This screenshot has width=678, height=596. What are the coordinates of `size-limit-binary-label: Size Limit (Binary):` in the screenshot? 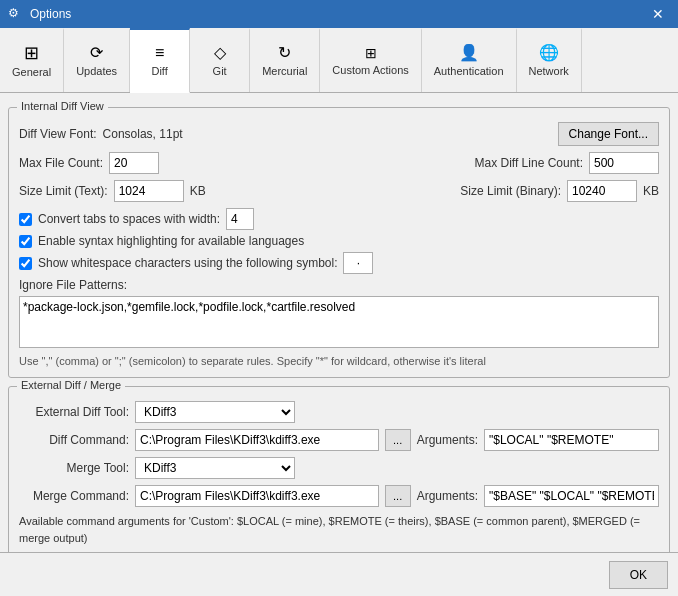 It's located at (510, 191).